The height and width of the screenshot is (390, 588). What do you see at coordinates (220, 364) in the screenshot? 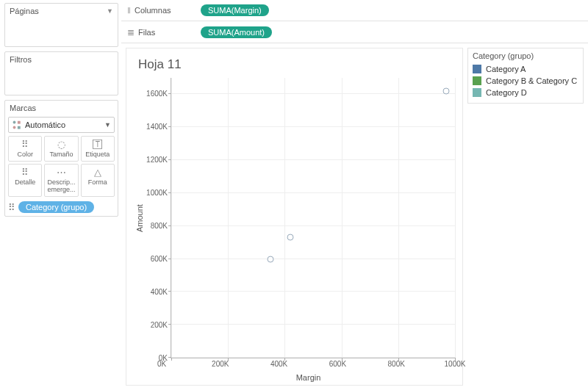
I see `x-tick-label: 200K` at bounding box center [220, 364].